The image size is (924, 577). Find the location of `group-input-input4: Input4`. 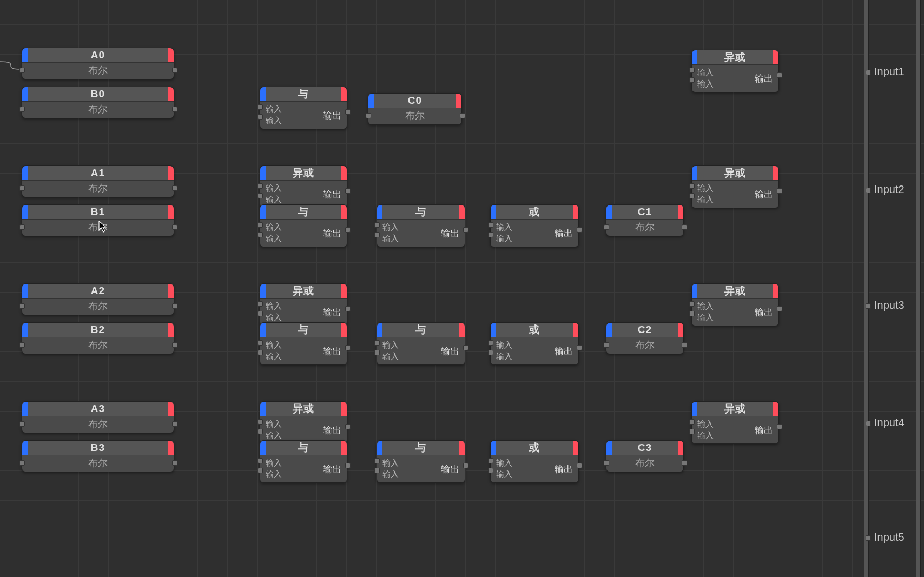

group-input-input4: Input4 is located at coordinates (889, 423).